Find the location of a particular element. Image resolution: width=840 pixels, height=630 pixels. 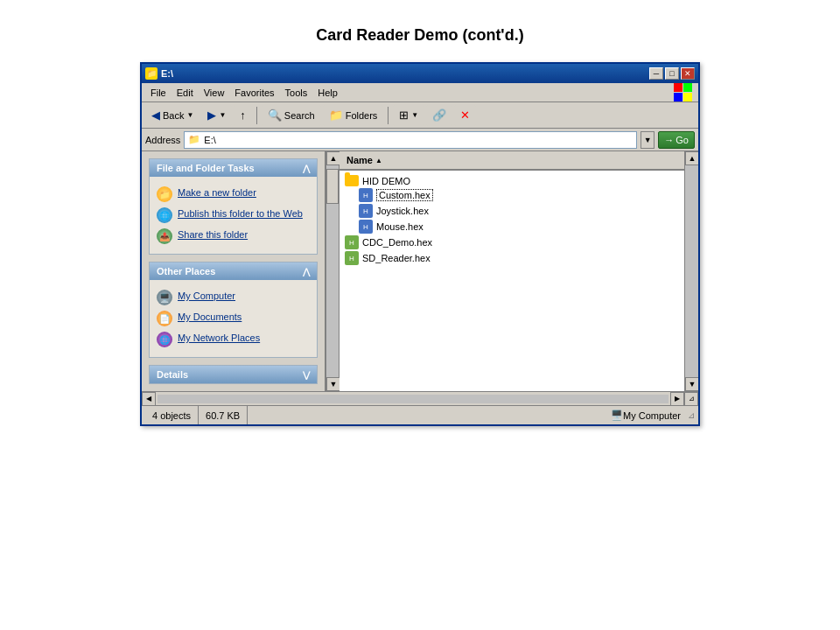

file-name: CDC_Demo.hex is located at coordinates (397, 242).